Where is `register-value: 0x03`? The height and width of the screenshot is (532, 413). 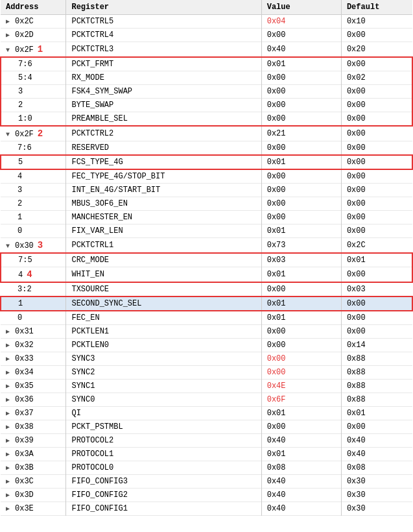
register-value: 0x03 is located at coordinates (301, 260).